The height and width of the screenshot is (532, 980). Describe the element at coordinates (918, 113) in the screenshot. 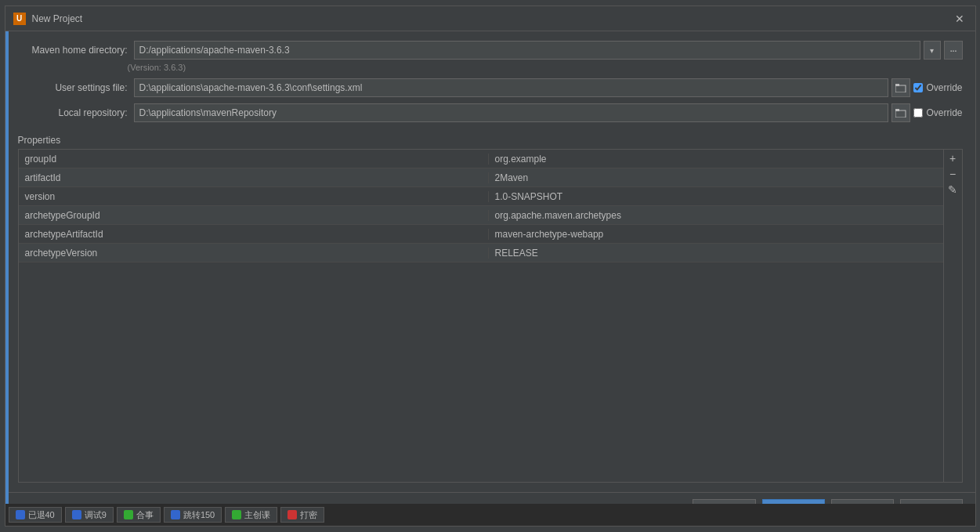

I see `local-repo-override-checkbox` at that location.